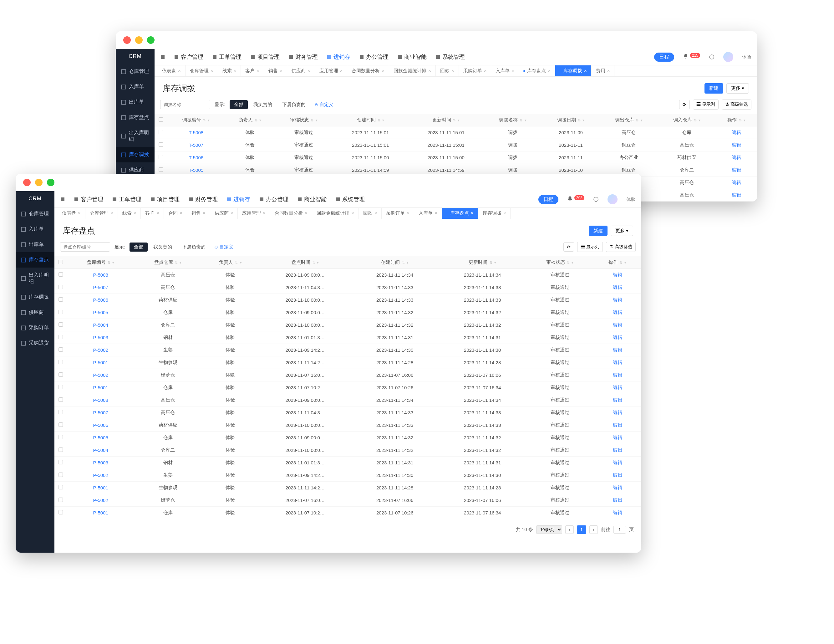 Image resolution: width=834 pixels, height=644 pixels. Describe the element at coordinates (348, 287) in the screenshot. I see `table-row: P-5007高压仓体验2023-11-11 04:3…2023-11-11 14…` at that location.